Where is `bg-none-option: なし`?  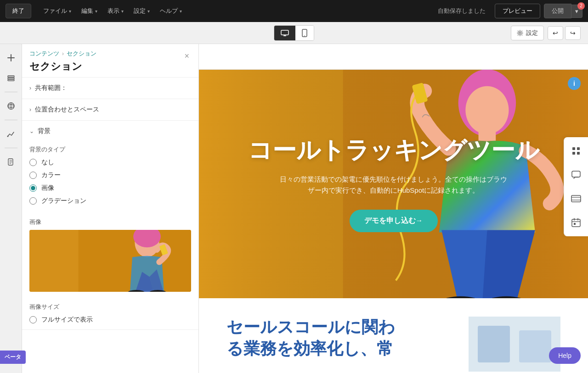 bg-none-option: なし is located at coordinates (110, 162).